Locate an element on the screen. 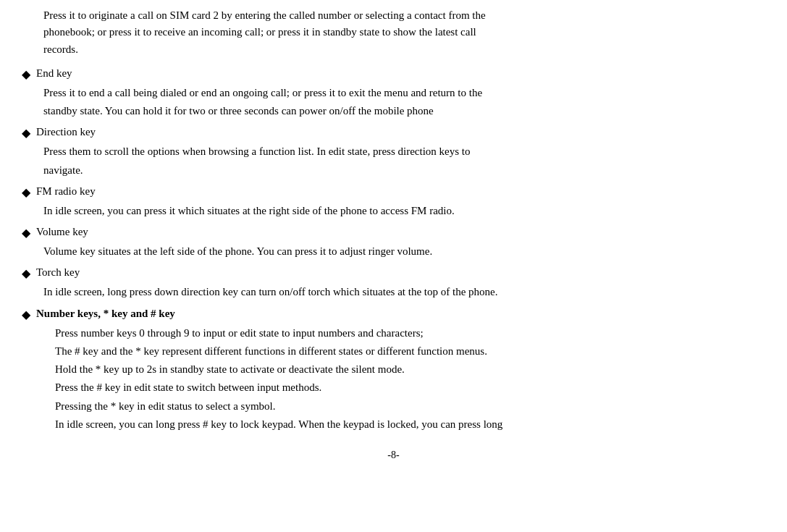  item-header-fm-radio-key: ◆FM radio key is located at coordinates (394, 193).